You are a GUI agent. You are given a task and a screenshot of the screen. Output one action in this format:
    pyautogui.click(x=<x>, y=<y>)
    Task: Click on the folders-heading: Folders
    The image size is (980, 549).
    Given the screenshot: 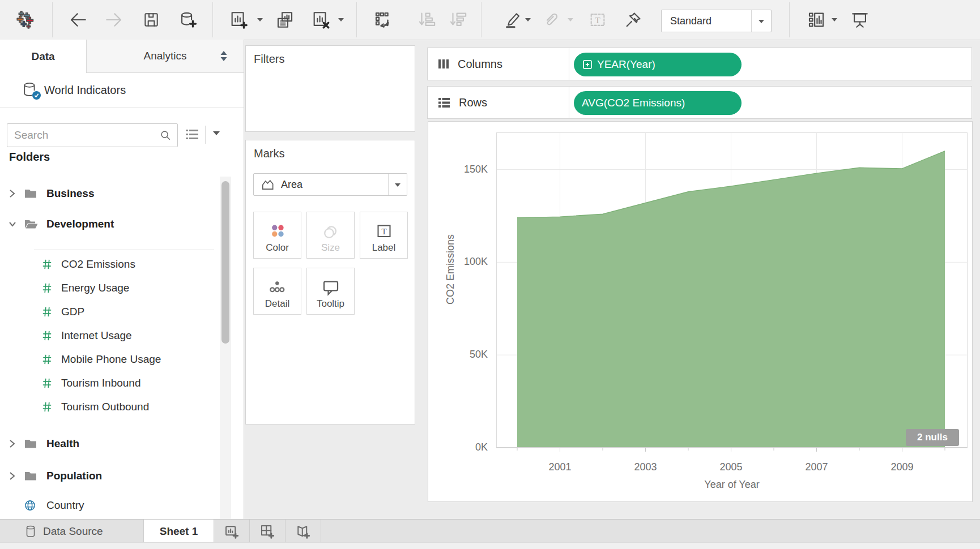 What is the action you would take?
    pyautogui.click(x=29, y=157)
    